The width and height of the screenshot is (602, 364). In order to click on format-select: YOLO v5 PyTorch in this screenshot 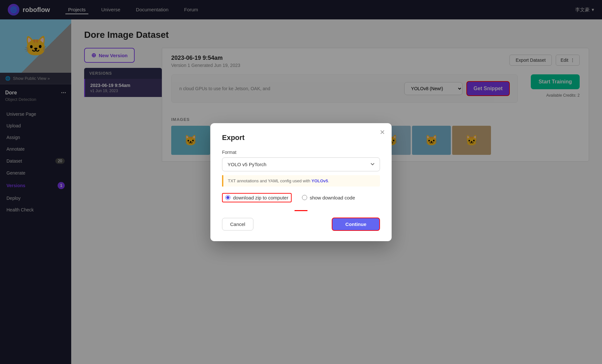, I will do `click(301, 164)`.